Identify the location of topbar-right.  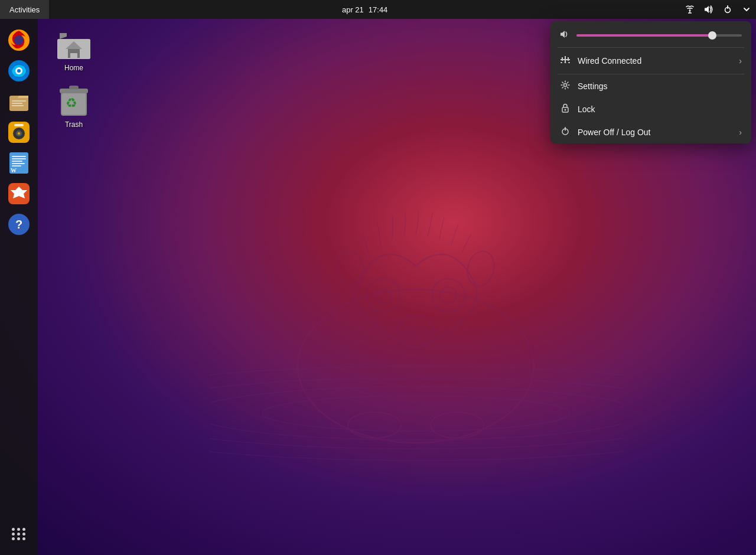
(718, 9).